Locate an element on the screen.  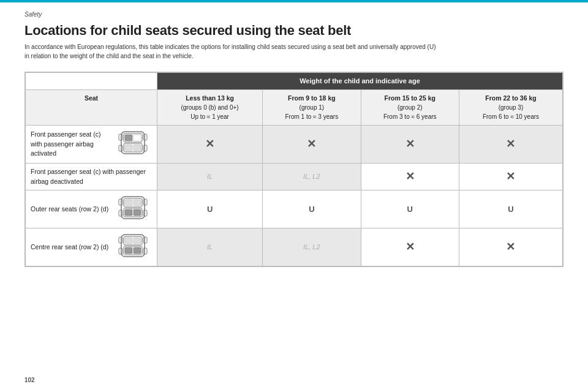
section-label: Safety is located at coordinates (294, 15).